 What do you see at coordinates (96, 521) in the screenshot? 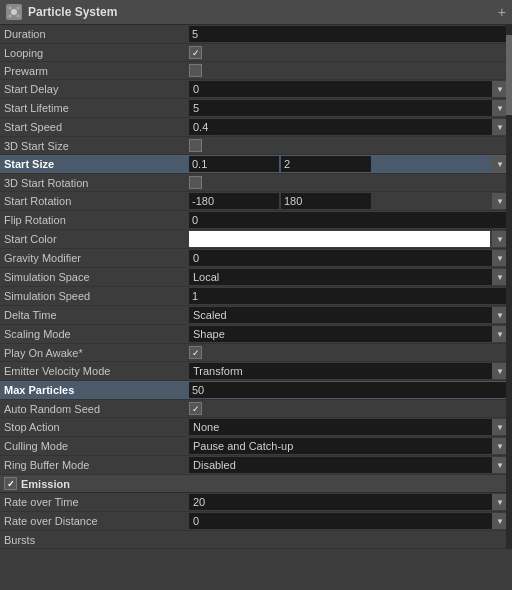
I see `rate-over-distance-label: Rate over Distance` at bounding box center [96, 521].